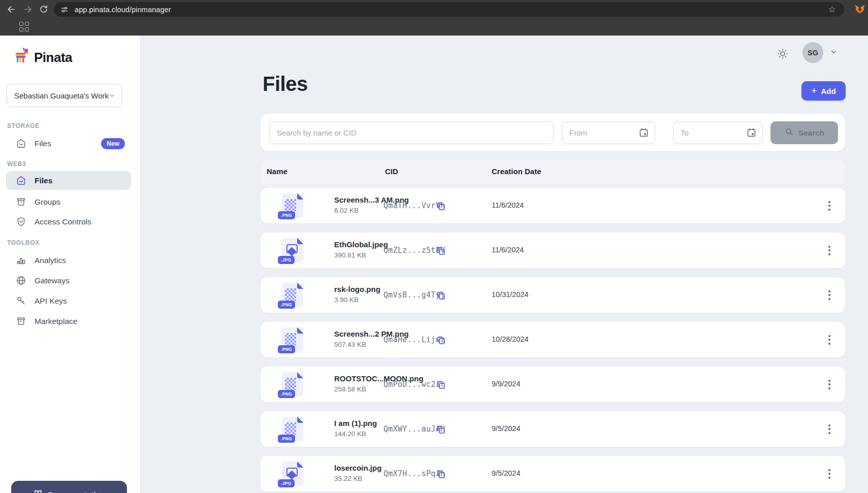 This screenshot has height=493, width=868. What do you see at coordinates (356, 423) in the screenshot?
I see `file-name: I am (1).png` at bounding box center [356, 423].